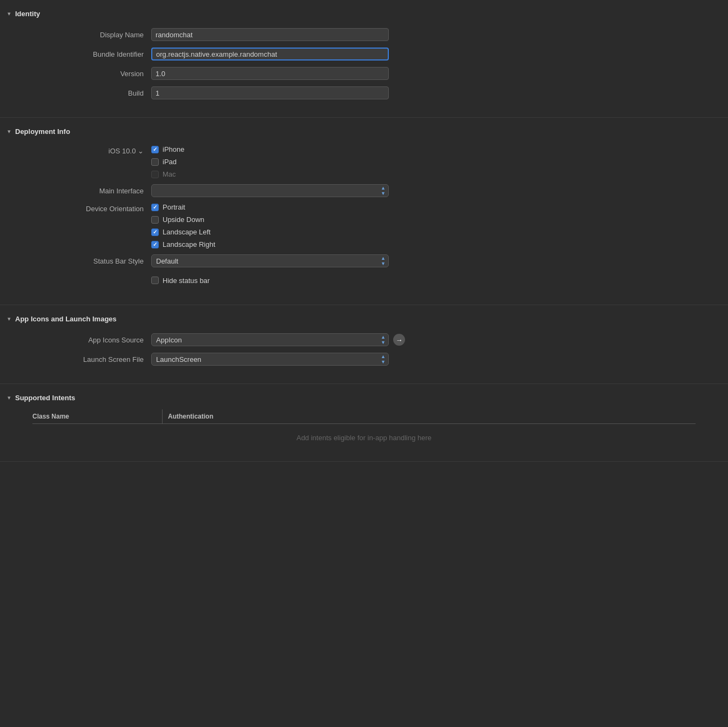  Describe the element at coordinates (364, 191) in the screenshot. I see `main-interface-row: Main Interface ▲ ▼` at that location.